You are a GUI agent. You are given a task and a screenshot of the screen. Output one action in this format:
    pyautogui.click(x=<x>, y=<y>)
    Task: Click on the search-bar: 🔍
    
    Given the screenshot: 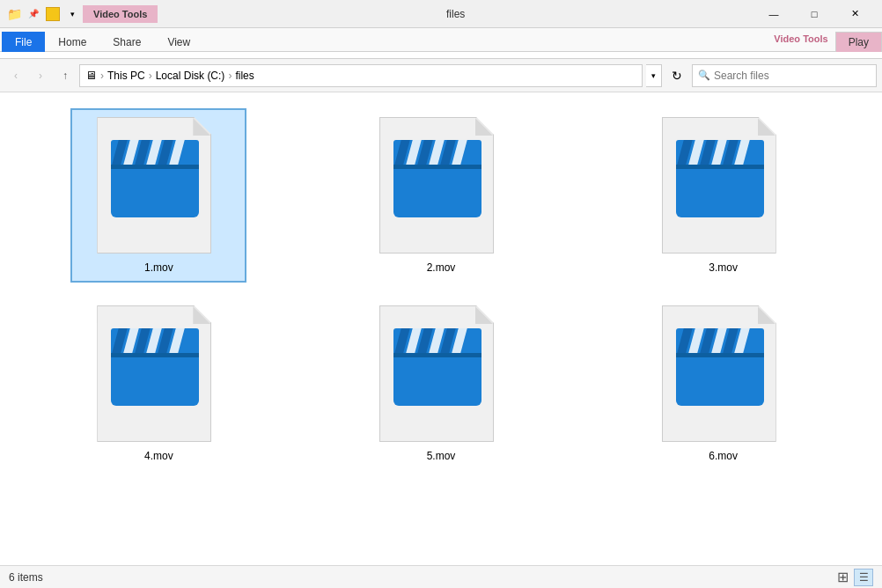 What is the action you would take?
    pyautogui.click(x=784, y=76)
    